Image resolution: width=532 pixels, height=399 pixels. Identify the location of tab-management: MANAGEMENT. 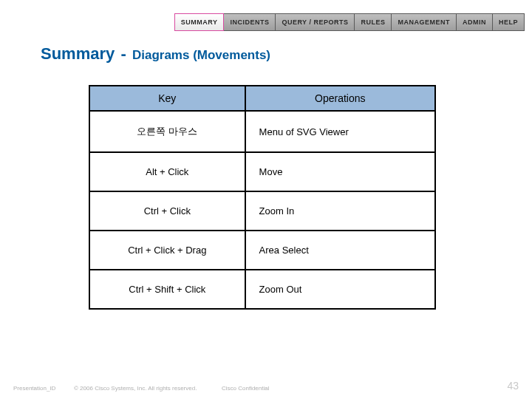
(424, 22).